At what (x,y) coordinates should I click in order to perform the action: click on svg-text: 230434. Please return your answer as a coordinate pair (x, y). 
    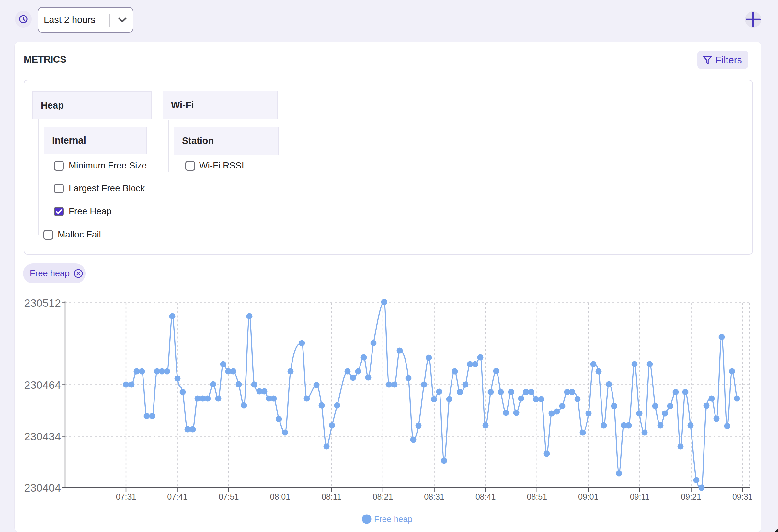
    Looking at the image, I should click on (43, 437).